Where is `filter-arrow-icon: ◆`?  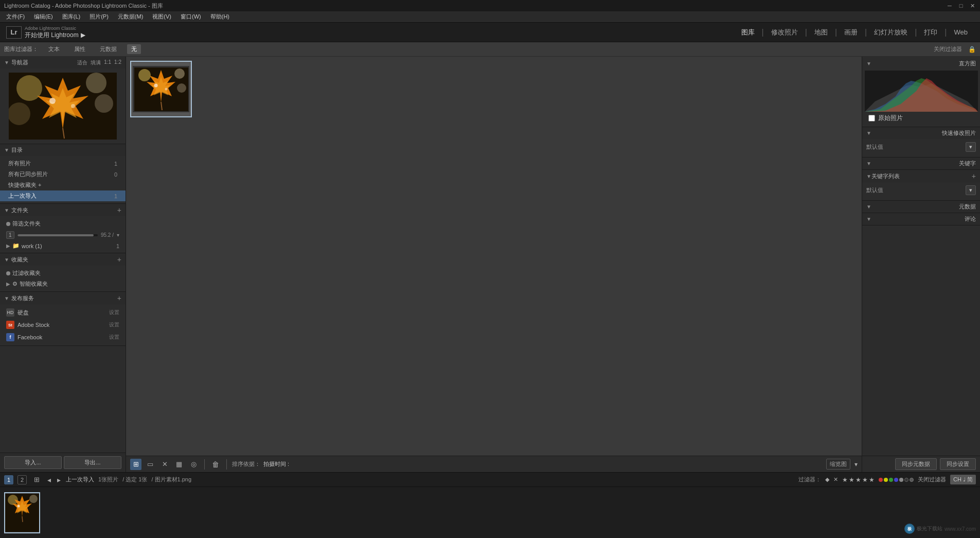 filter-arrow-icon: ◆ is located at coordinates (827, 480).